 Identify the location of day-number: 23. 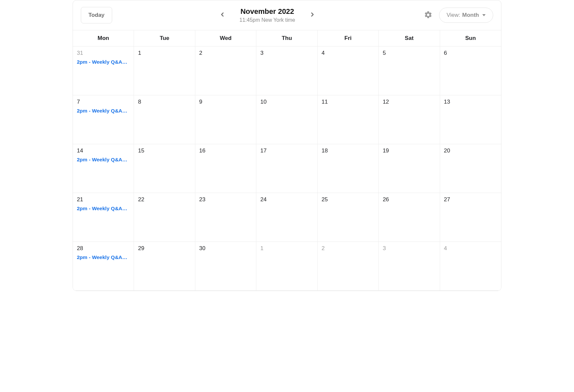
(226, 200).